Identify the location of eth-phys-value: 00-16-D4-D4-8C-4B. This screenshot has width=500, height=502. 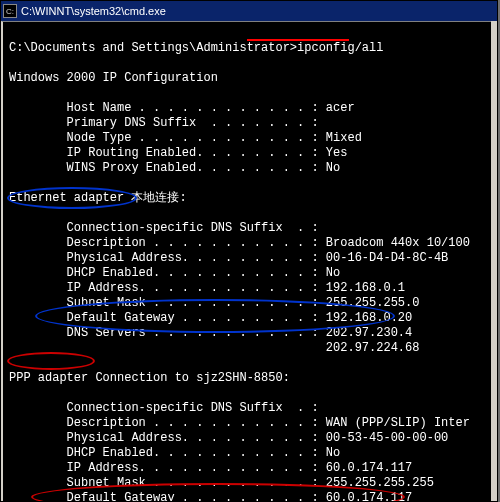
(387, 258).